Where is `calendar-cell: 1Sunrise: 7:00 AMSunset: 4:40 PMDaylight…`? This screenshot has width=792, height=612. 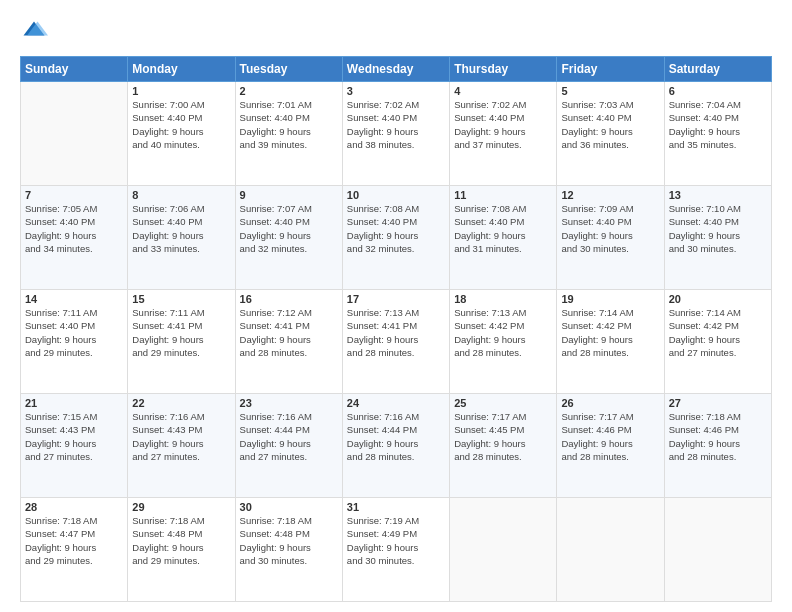
calendar-cell: 1Sunrise: 7:00 AMSunset: 4:40 PMDaylight… is located at coordinates (182, 134).